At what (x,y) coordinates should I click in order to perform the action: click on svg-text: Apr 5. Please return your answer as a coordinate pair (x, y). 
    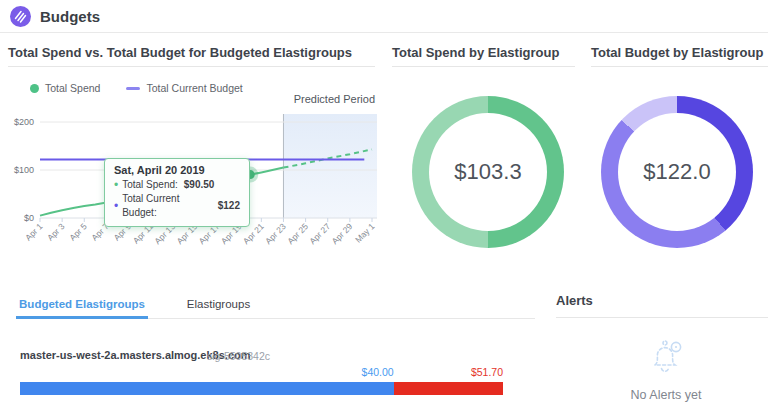
    Looking at the image, I should click on (78, 232).